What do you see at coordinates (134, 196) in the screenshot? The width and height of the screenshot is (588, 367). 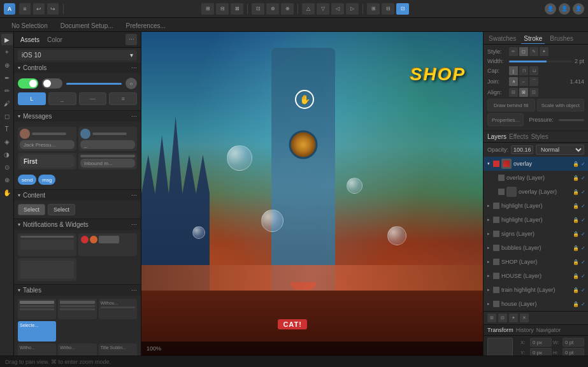 I see `content-menu: ⋯` at bounding box center [134, 196].